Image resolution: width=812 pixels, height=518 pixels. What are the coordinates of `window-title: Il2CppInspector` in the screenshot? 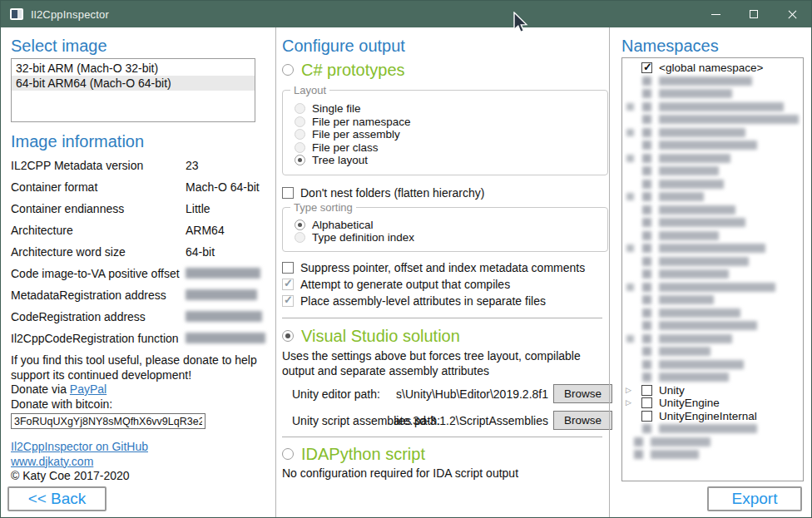 It's located at (70, 15).